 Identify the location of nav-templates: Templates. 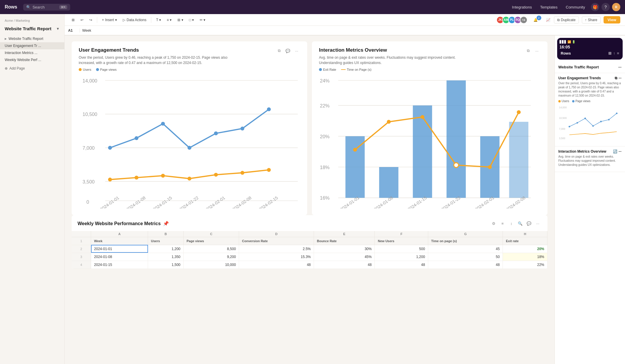
(549, 7).